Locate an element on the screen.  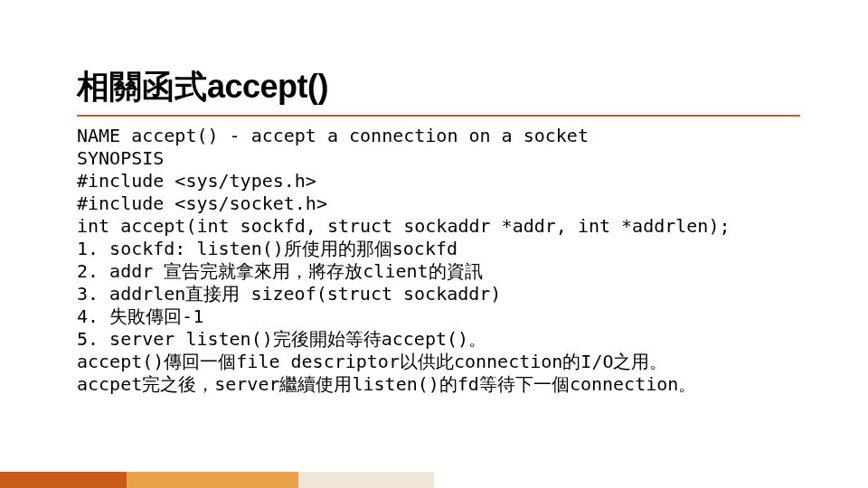
title-latin: accept() is located at coordinates (268, 87).